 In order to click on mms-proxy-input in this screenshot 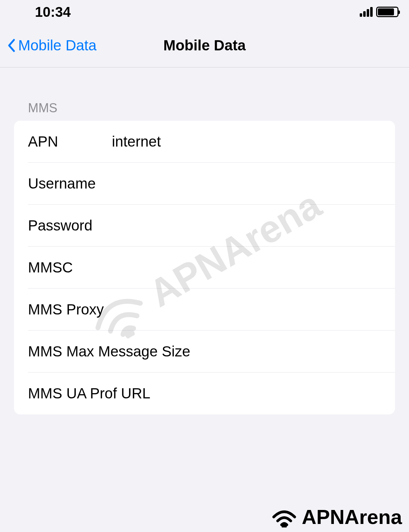, I will do `click(243, 310)`.